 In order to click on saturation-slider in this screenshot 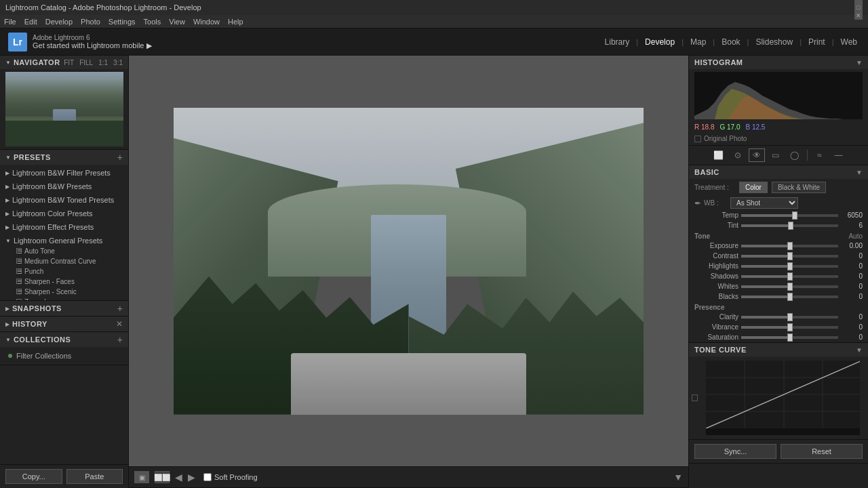, I will do `click(789, 338)`.